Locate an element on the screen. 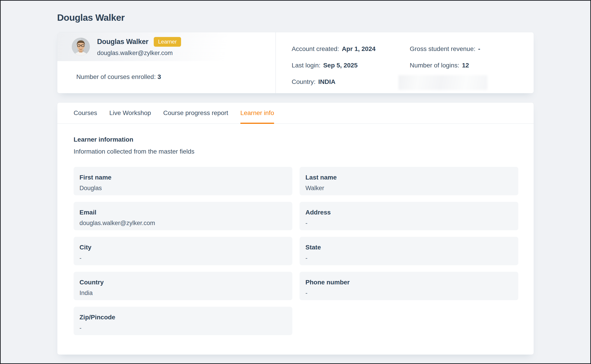 The height and width of the screenshot is (364, 591). field-label: Address is located at coordinates (409, 212).